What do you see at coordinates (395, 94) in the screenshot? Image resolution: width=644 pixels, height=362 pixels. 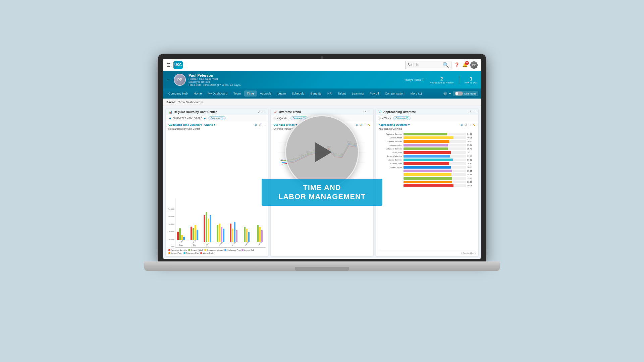 I see `nav-compensation: Compensation` at bounding box center [395, 94].